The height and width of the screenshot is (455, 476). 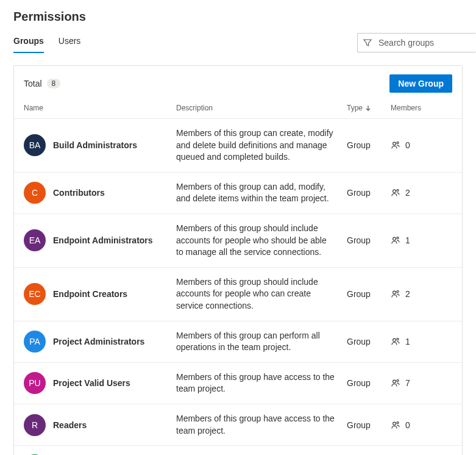 What do you see at coordinates (424, 43) in the screenshot?
I see `search-input` at bounding box center [424, 43].